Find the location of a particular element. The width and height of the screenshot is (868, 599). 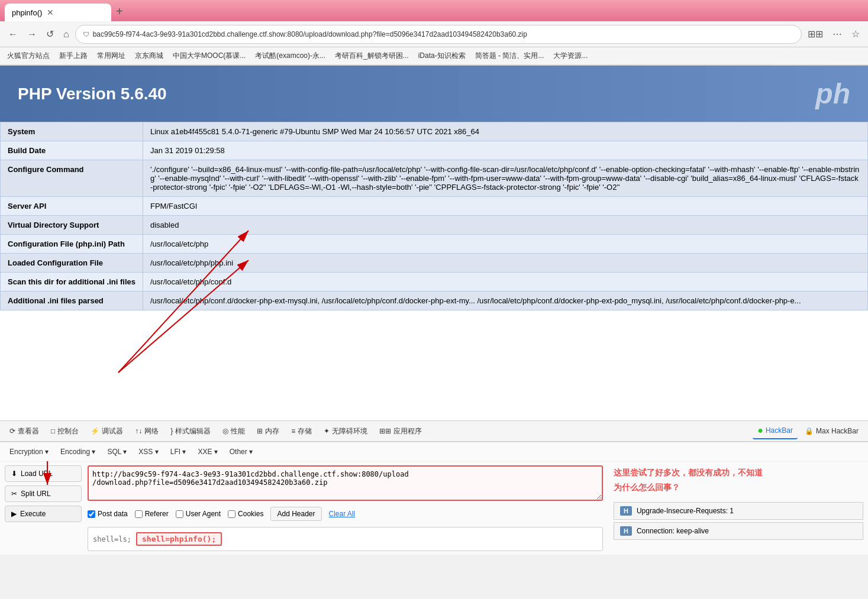

tab-title: phpinfo() is located at coordinates (27, 13).